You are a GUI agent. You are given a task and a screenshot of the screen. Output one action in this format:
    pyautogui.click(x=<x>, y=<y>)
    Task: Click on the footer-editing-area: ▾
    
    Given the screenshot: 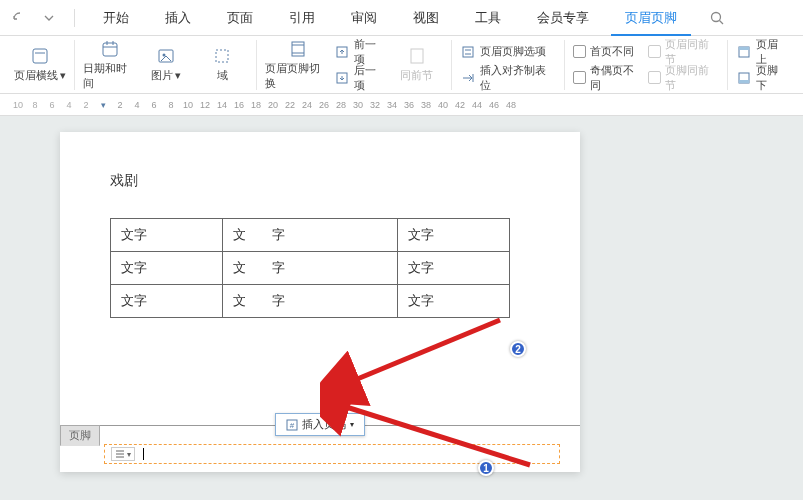 What is the action you would take?
    pyautogui.click(x=332, y=454)
    